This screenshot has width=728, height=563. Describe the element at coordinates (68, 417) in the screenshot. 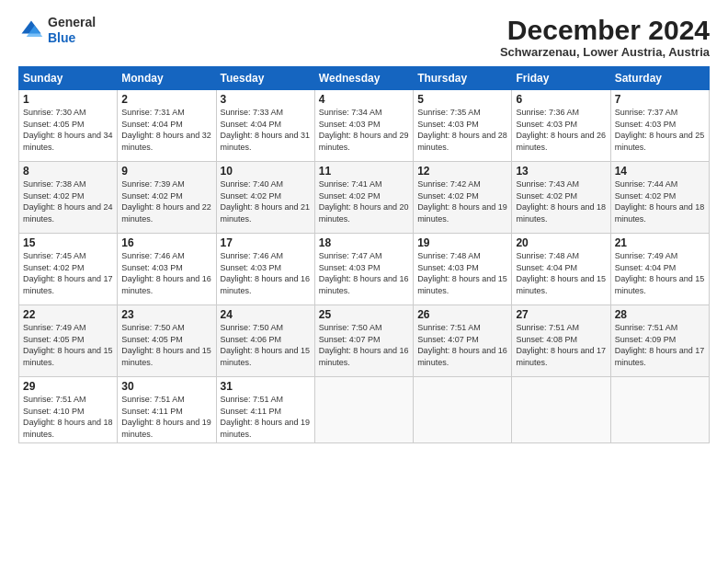

I see `day-info: Sunrise: 7:51 AMSunset: 4:10 PMDaylight:…` at that location.